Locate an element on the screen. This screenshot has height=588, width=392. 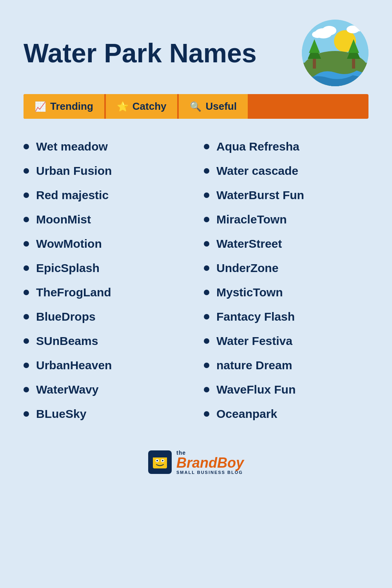
list-item: SUnBeams is located at coordinates (106, 341).